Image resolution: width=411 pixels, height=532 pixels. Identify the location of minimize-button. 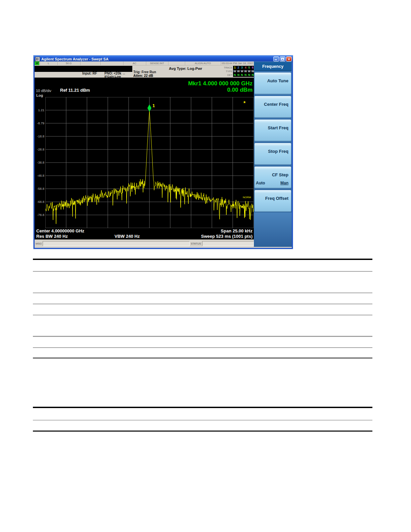
(276, 59).